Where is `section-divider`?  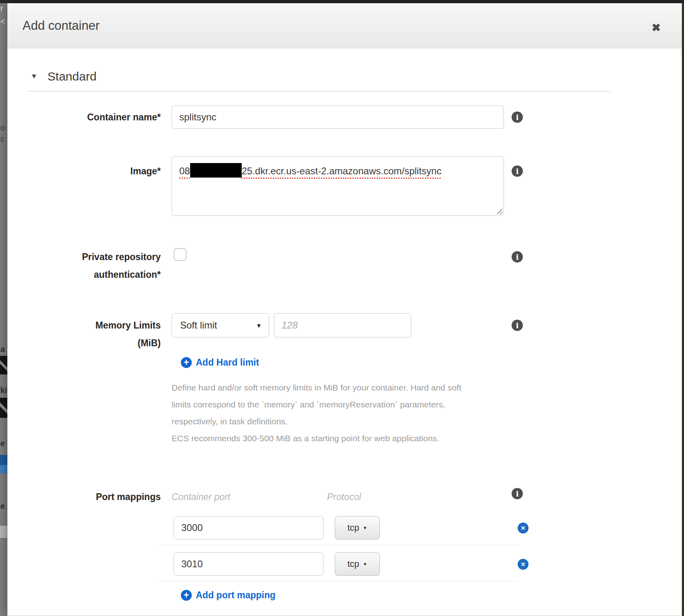
section-divider is located at coordinates (319, 91).